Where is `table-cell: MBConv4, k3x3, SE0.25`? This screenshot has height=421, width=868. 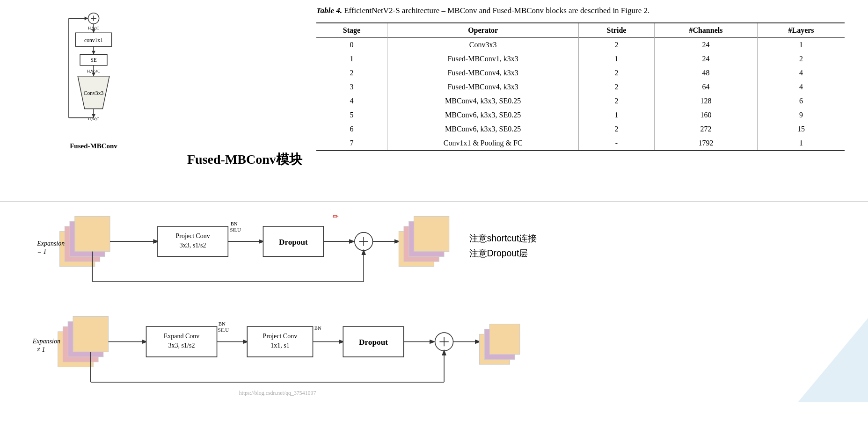
table-cell: MBConv4, k3x3, SE0.25 is located at coordinates (483, 101).